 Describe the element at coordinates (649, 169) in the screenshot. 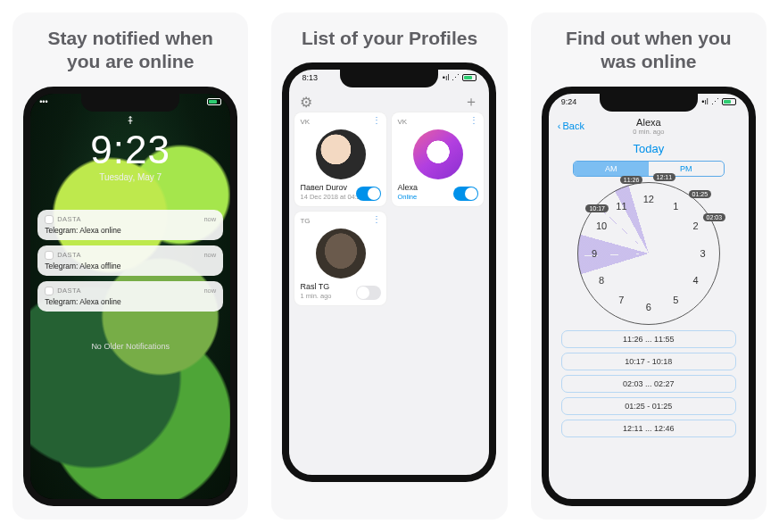

I see `ampm-segmented: AM PM` at that location.